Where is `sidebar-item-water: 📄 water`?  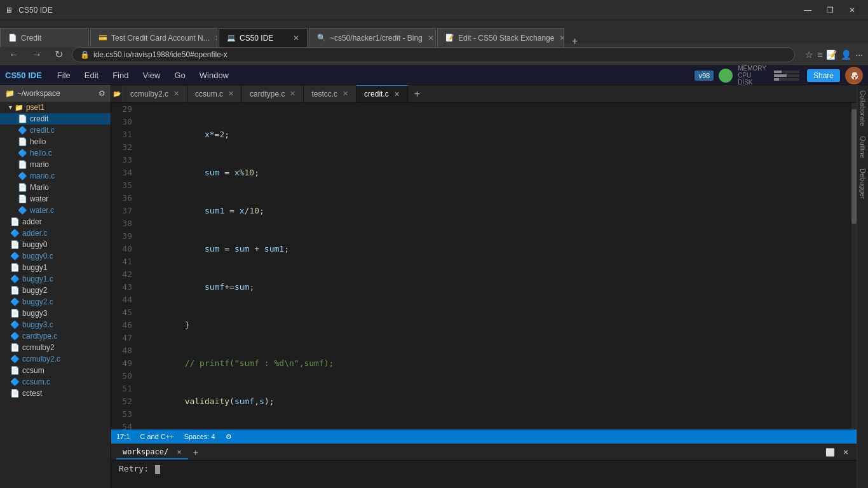 sidebar-item-water: 📄 water is located at coordinates (55, 199).